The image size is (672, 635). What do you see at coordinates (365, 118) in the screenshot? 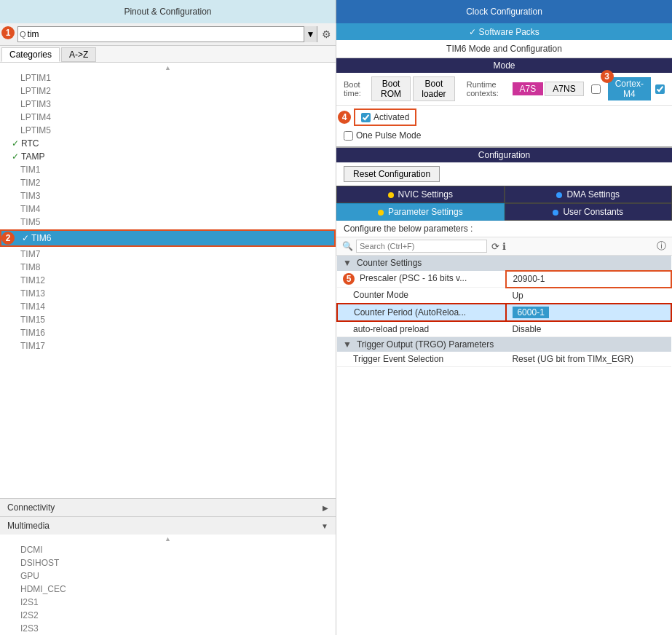
I see `activated-checkbox` at bounding box center [365, 118].